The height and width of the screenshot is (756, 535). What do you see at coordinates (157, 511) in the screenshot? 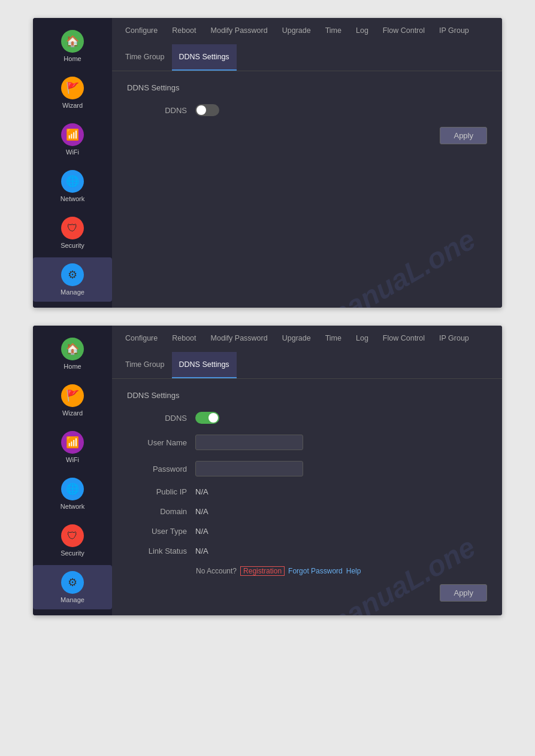
I see `label-domain: Domain` at bounding box center [157, 511].